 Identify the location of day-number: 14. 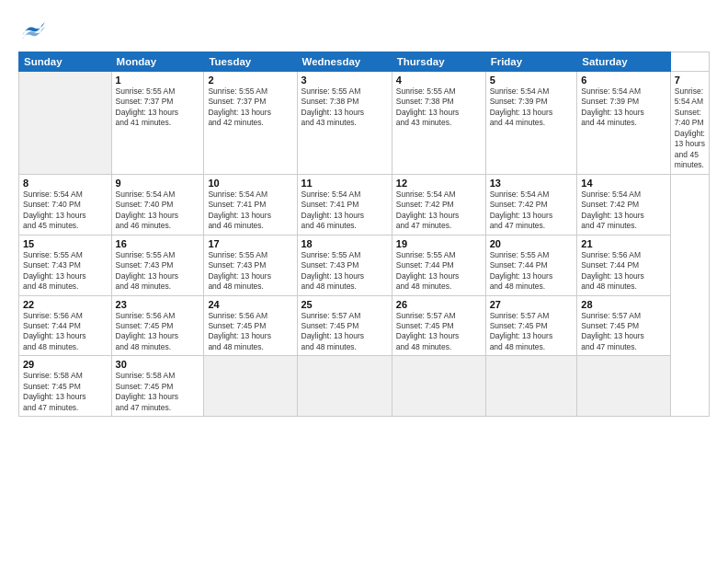
(623, 183).